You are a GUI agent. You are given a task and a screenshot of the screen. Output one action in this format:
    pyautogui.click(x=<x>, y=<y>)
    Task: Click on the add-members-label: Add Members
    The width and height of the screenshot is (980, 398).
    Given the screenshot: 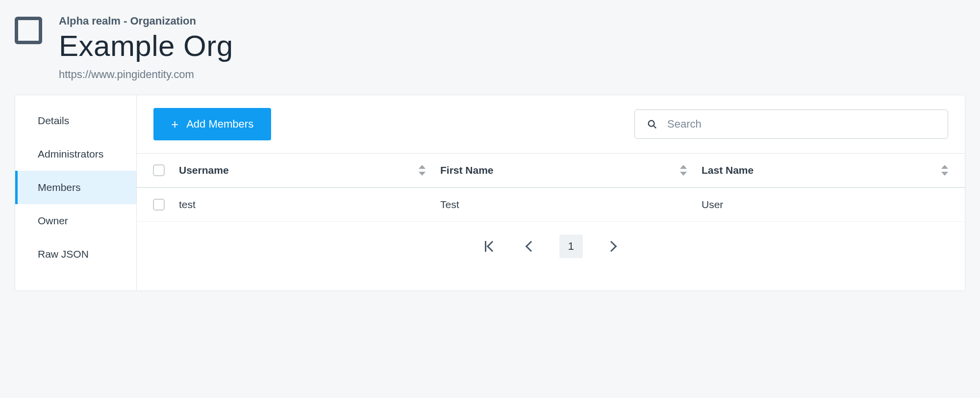 What is the action you would take?
    pyautogui.click(x=220, y=124)
    